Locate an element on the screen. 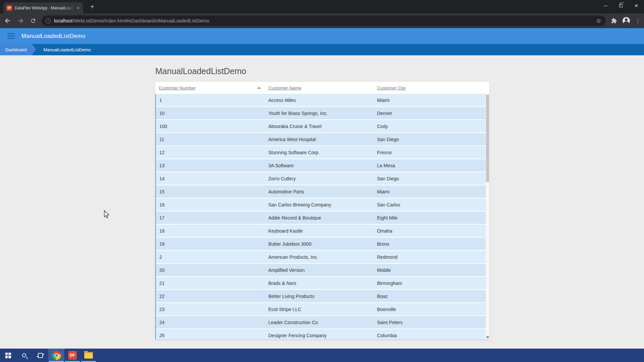 The width and height of the screenshot is (644, 362). cell-customer-number: 1 is located at coordinates (211, 100).